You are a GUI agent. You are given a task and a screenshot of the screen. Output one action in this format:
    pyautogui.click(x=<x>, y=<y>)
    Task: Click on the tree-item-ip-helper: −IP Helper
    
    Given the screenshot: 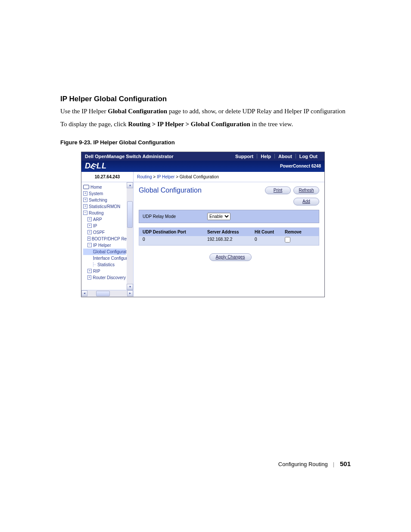 What is the action you would take?
    pyautogui.click(x=104, y=246)
    